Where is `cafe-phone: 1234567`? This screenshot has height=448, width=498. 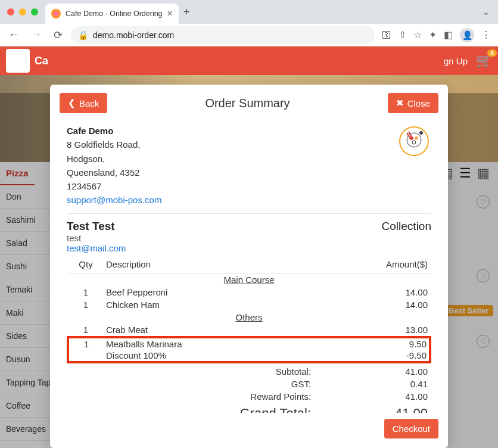
cafe-phone: 1234567 is located at coordinates (227, 186).